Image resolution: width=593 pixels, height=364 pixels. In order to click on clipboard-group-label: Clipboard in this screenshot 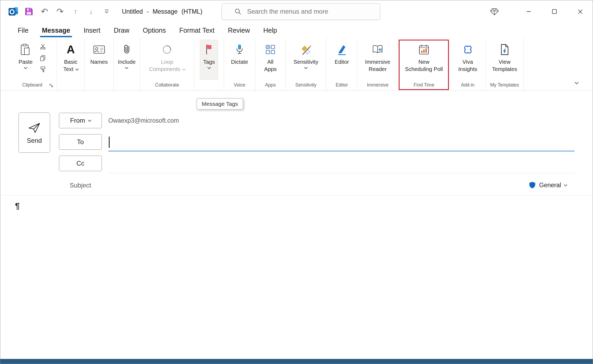, I will do `click(32, 85)`.